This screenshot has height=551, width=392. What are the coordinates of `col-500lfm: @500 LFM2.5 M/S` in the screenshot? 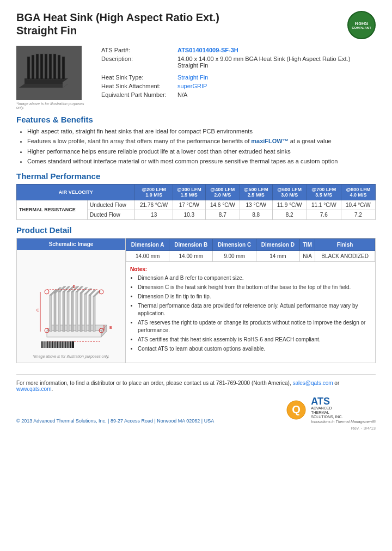 It's located at (256, 192).